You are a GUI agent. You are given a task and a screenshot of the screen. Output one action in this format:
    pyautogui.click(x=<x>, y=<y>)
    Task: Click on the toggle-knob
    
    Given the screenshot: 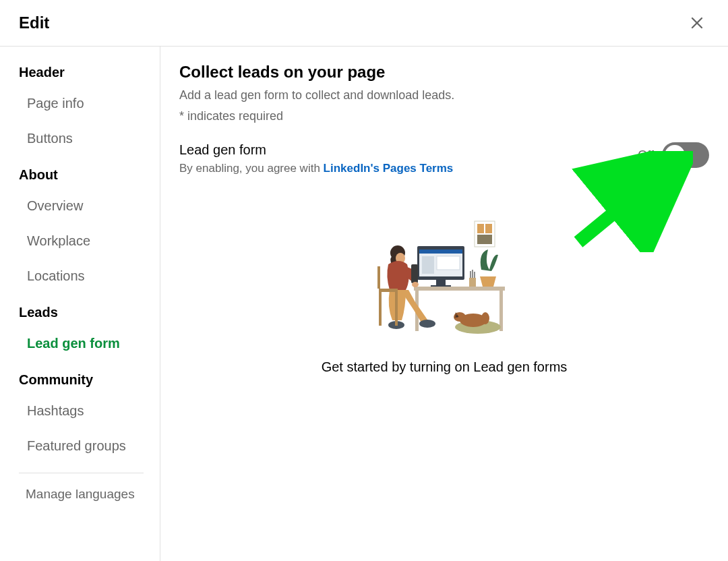 What is the action you would take?
    pyautogui.click(x=675, y=155)
    